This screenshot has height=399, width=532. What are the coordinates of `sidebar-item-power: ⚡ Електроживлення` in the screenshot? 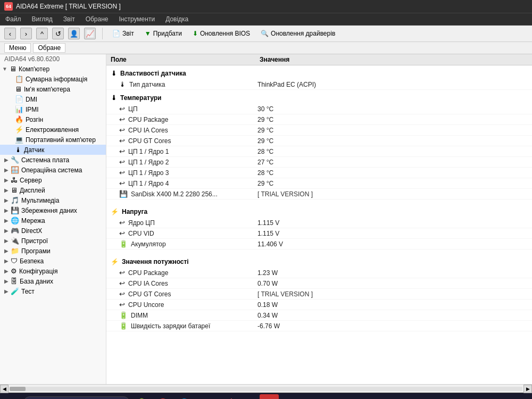 It's located at (53, 130).